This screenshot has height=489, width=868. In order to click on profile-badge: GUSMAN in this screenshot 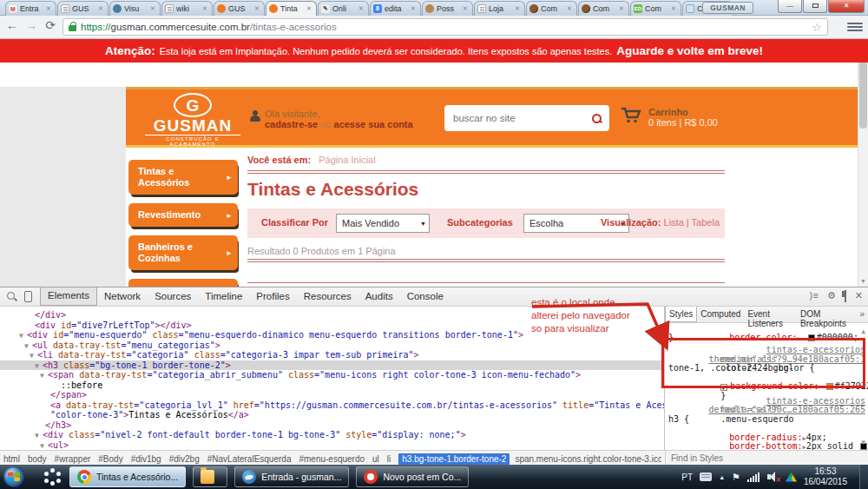, I will do `click(727, 8)`.